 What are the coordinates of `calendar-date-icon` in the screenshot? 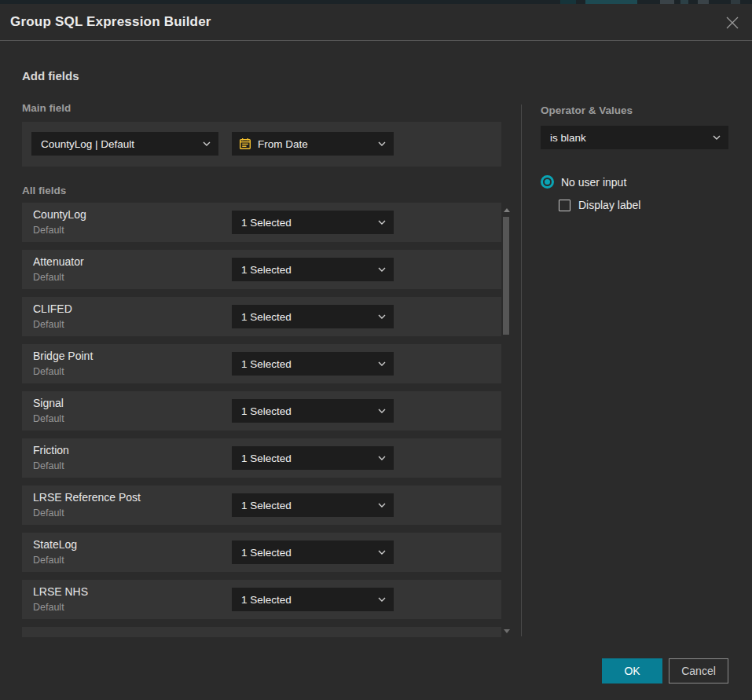 It's located at (245, 144).